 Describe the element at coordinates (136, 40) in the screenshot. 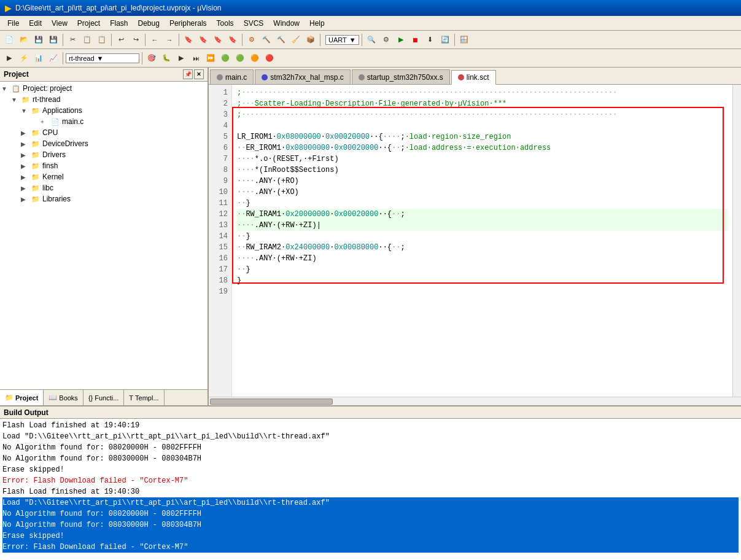

I see `redo-btn: ↪` at that location.